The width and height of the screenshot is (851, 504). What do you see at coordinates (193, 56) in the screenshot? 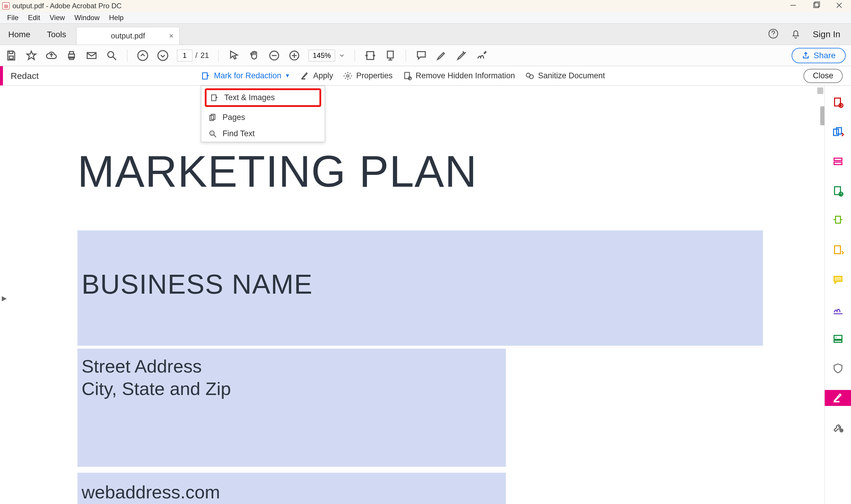
I see `page-number-box: / 21` at bounding box center [193, 56].